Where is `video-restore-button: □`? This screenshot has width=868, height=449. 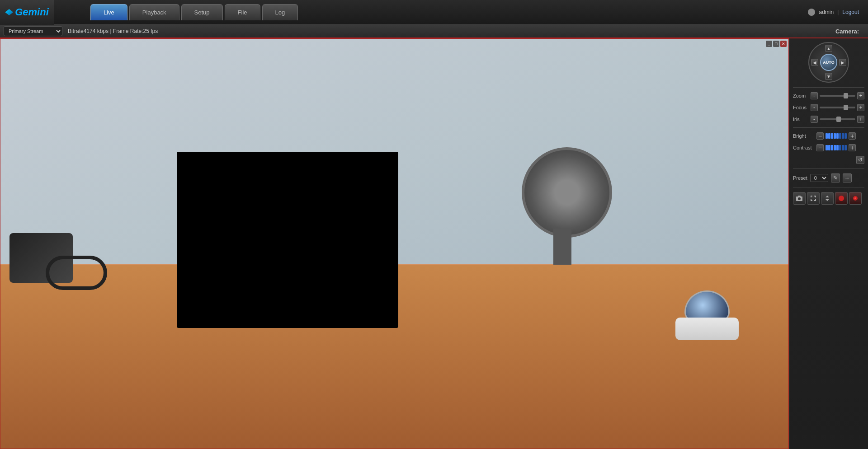 video-restore-button: □ is located at coordinates (776, 44).